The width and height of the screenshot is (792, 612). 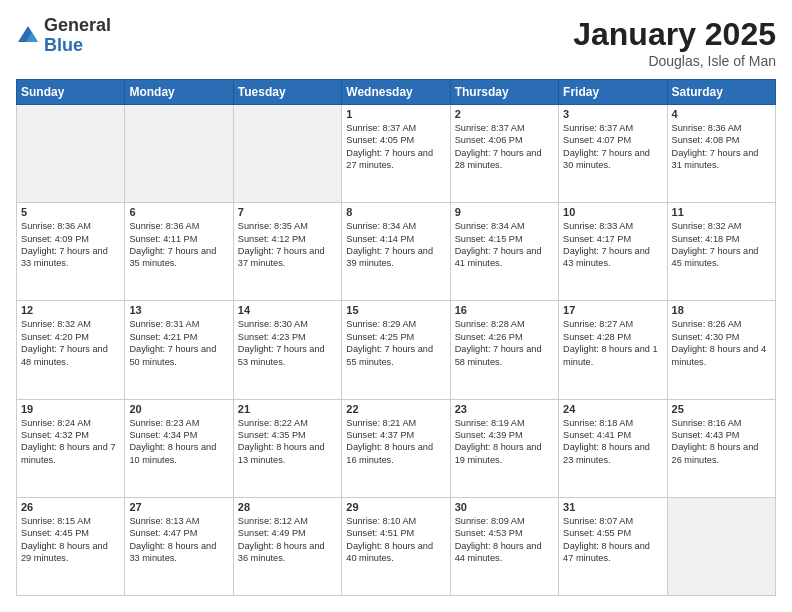 What do you see at coordinates (288, 212) in the screenshot?
I see `day-number: 7` at bounding box center [288, 212].